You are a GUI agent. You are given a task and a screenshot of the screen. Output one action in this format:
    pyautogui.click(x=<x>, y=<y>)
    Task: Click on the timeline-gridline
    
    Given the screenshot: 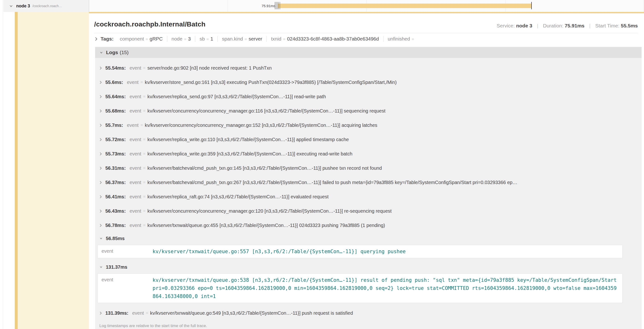 What is the action you would take?
    pyautogui.click(x=228, y=6)
    